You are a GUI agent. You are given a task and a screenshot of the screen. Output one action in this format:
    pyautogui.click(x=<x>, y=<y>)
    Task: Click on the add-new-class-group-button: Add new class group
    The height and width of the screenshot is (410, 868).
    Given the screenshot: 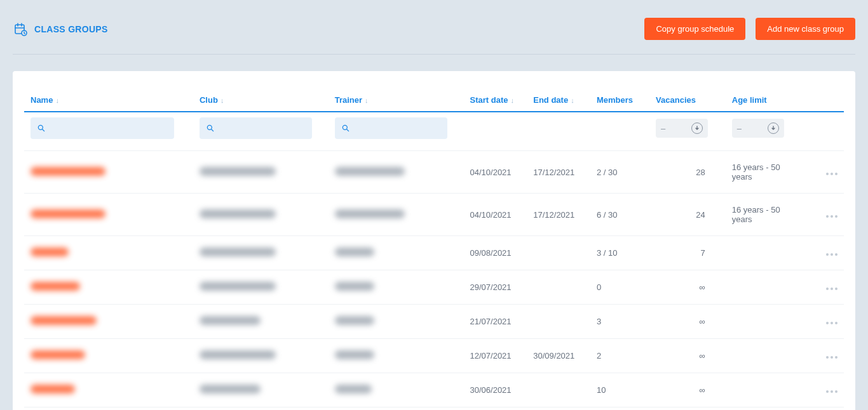 What is the action you would take?
    pyautogui.click(x=806, y=29)
    